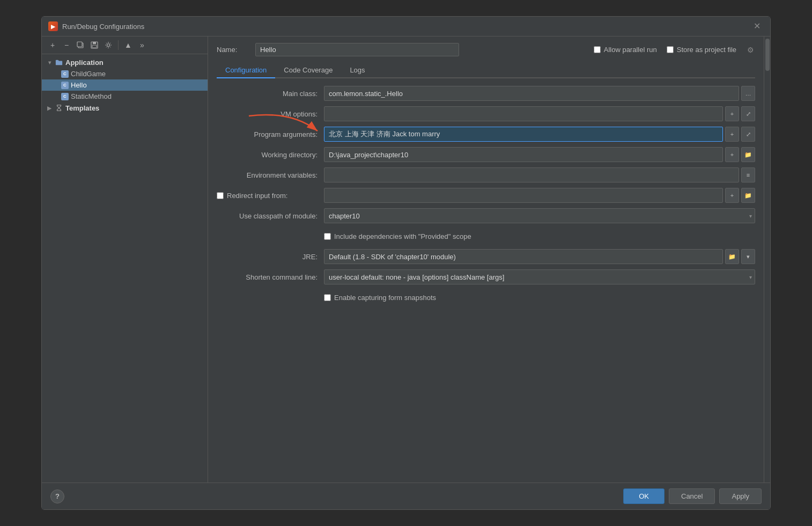 The height and width of the screenshot is (526, 812). What do you see at coordinates (124, 97) in the screenshot?
I see `tree-item-staticmethod: C StaticMethod` at bounding box center [124, 97].